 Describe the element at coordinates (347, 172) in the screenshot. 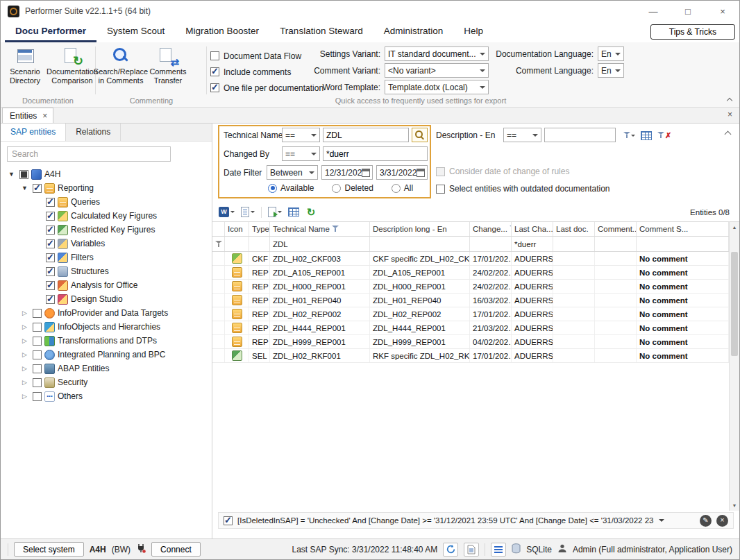

I see `date-from-input: 12/31/2021` at that location.